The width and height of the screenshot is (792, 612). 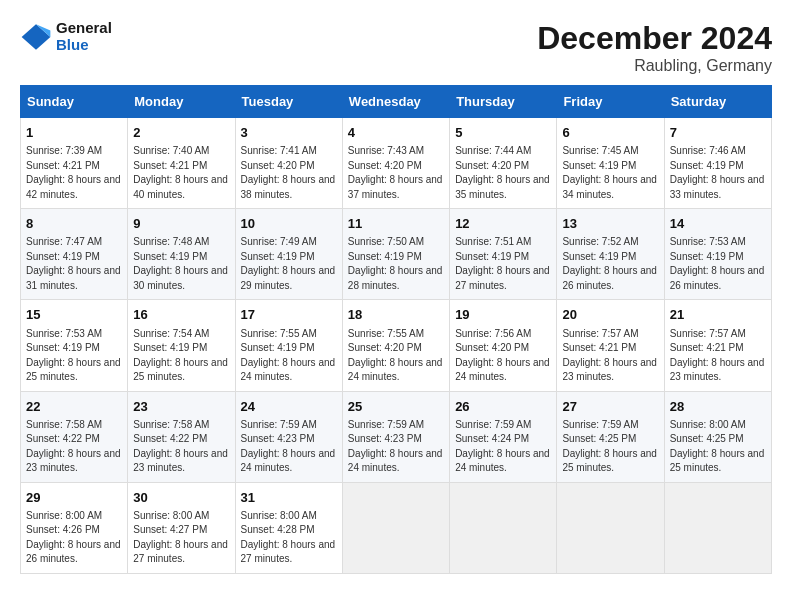 I want to click on day-info: Sunrise: 7:59 AMSunset: 4:25 PMDaylight:…, so click(x=610, y=447).